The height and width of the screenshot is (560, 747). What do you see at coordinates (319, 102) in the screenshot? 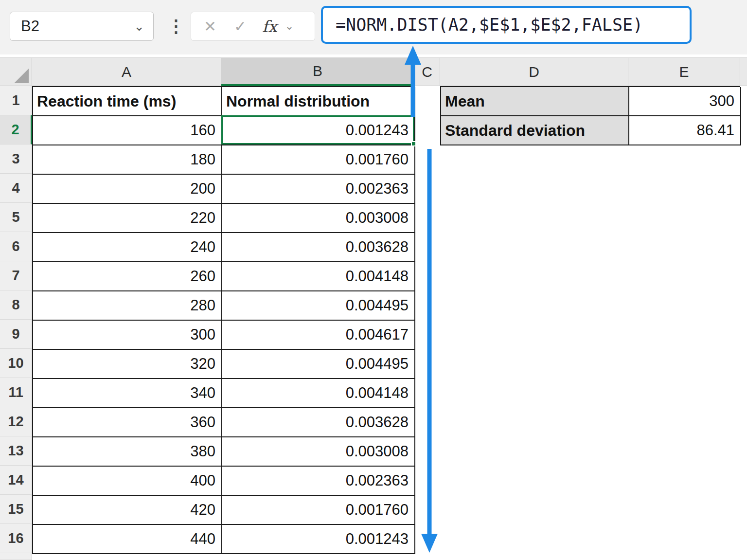
I see `cell-B1: Normal distribution` at bounding box center [319, 102].